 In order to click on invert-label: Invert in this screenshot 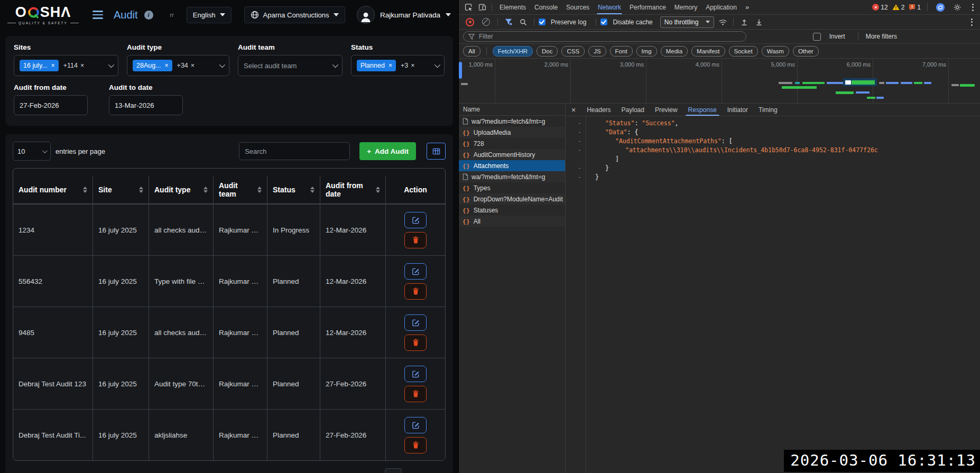, I will do `click(837, 36)`.